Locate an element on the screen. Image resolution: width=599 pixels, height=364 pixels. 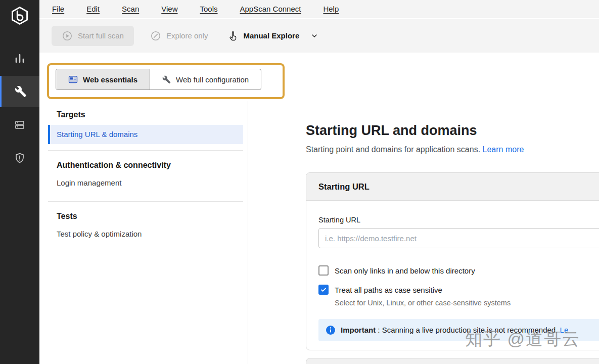
next-card-header-partial is located at coordinates (452, 361).